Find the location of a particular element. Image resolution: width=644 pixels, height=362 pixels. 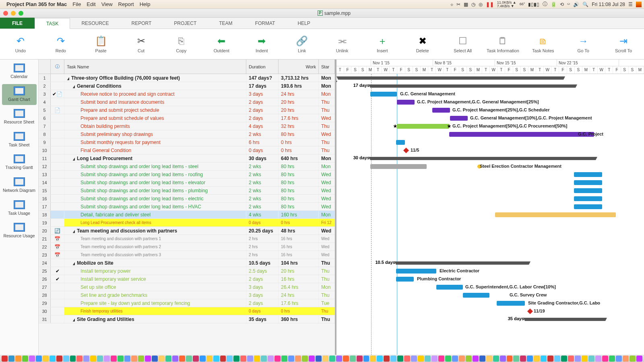

spotlight-icon: 🔍 is located at coordinates (585, 4).